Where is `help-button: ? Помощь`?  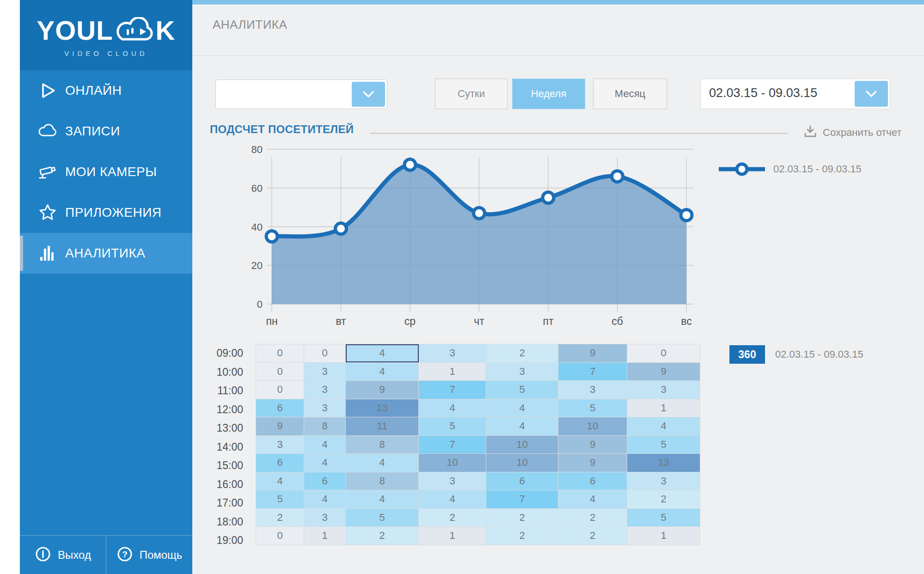
help-button: ? Помощь is located at coordinates (149, 555).